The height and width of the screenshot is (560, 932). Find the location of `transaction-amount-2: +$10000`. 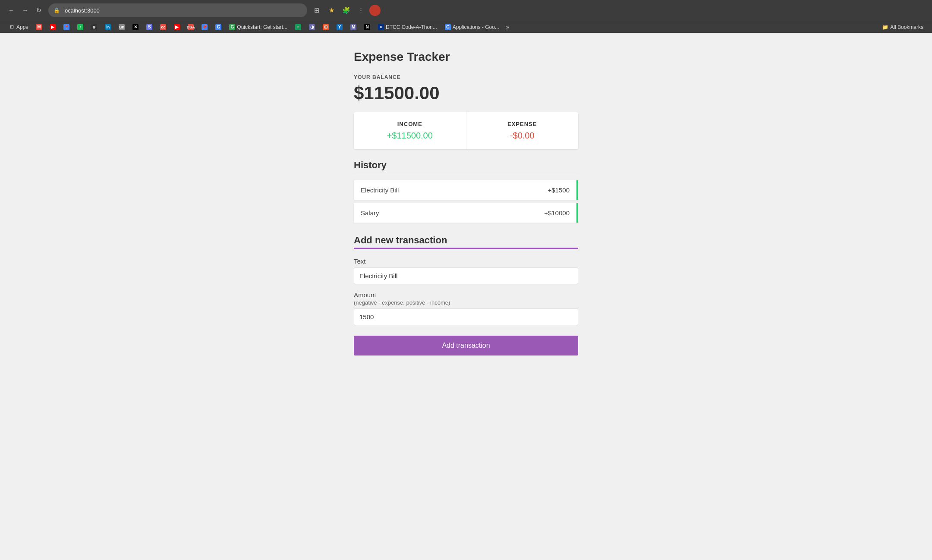

transaction-amount-2: +$10000 is located at coordinates (557, 213).